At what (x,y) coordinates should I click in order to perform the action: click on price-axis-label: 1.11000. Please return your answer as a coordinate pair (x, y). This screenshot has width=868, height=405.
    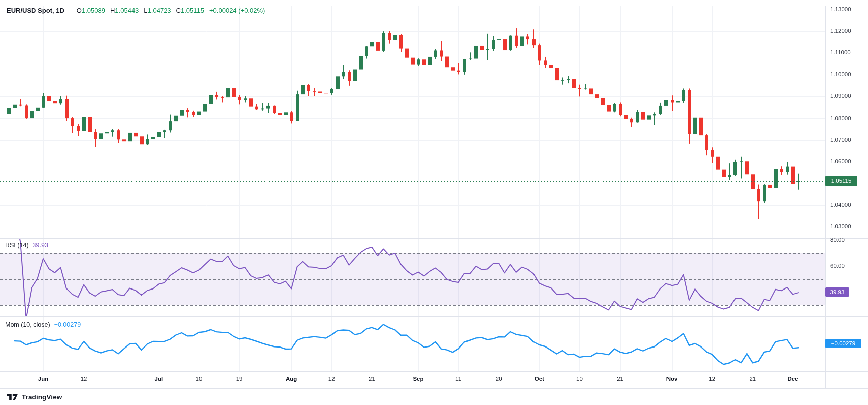
    Looking at the image, I should click on (840, 52).